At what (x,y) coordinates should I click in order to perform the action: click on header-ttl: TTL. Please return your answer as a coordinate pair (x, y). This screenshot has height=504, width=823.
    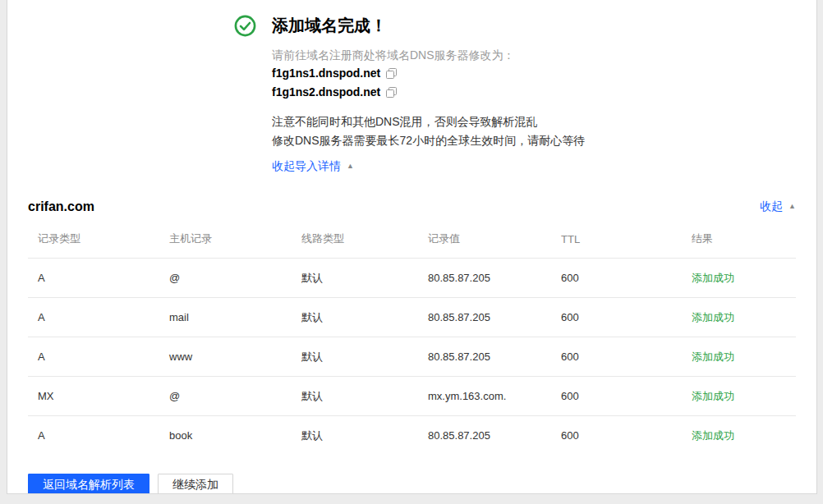
    Looking at the image, I should click on (616, 241).